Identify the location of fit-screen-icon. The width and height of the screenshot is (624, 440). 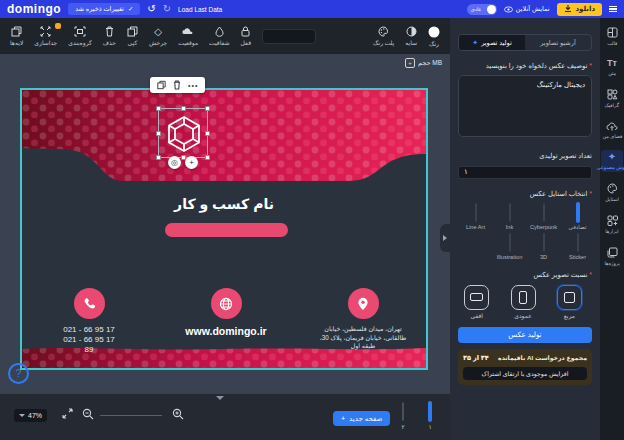
(68, 414).